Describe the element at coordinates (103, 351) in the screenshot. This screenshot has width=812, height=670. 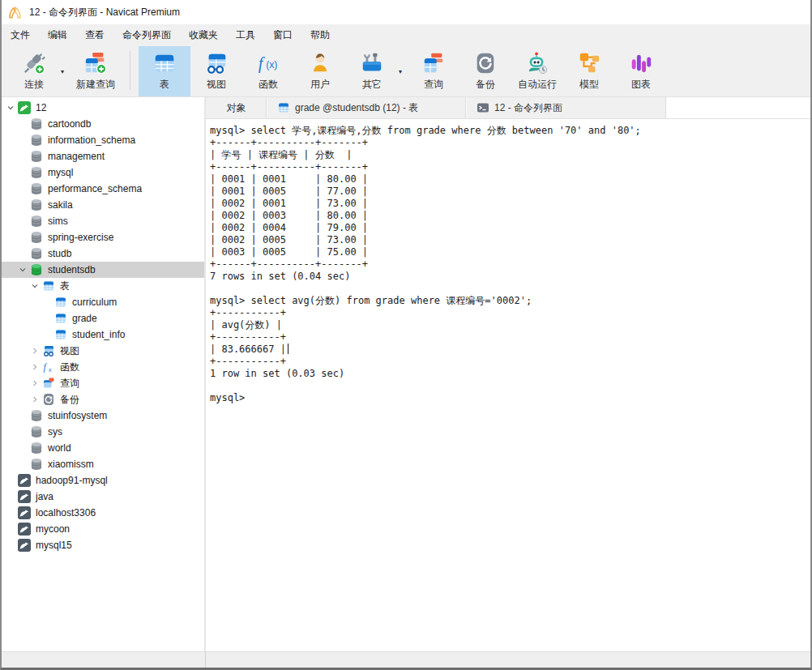
I see `tree-item-视图: 视图` at that location.